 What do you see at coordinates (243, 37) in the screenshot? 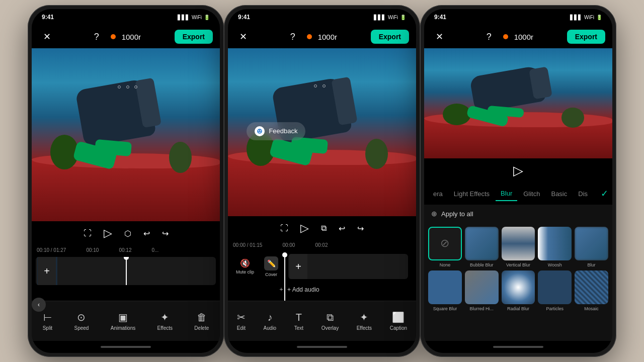
I see `close-button-2: ✕` at bounding box center [243, 37].